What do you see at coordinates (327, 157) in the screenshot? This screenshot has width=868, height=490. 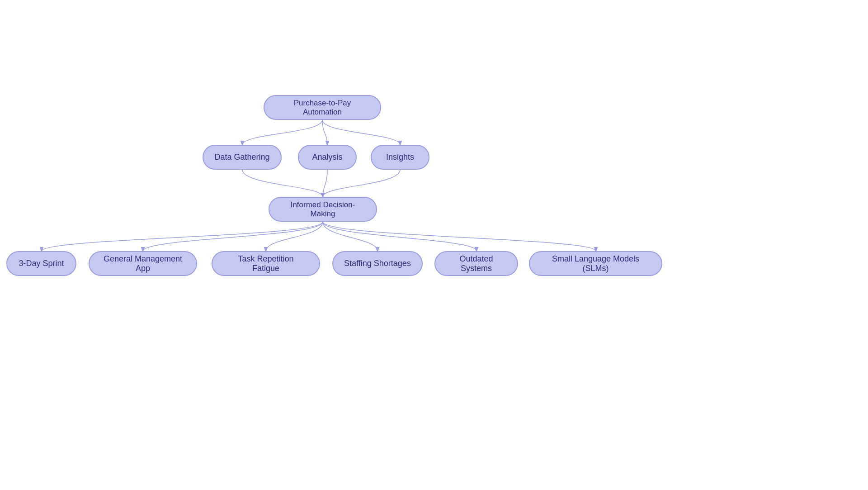 I see `analysis-label: Analysis` at bounding box center [327, 157].